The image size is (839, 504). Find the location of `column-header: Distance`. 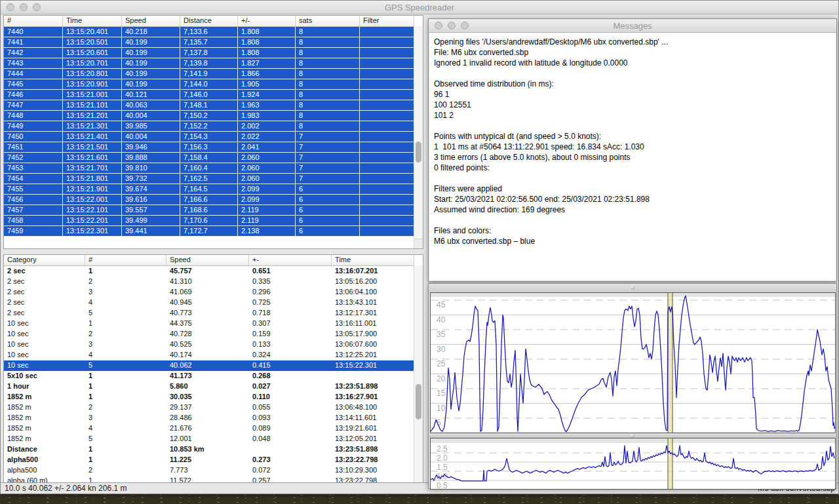

column-header: Distance is located at coordinates (209, 21).